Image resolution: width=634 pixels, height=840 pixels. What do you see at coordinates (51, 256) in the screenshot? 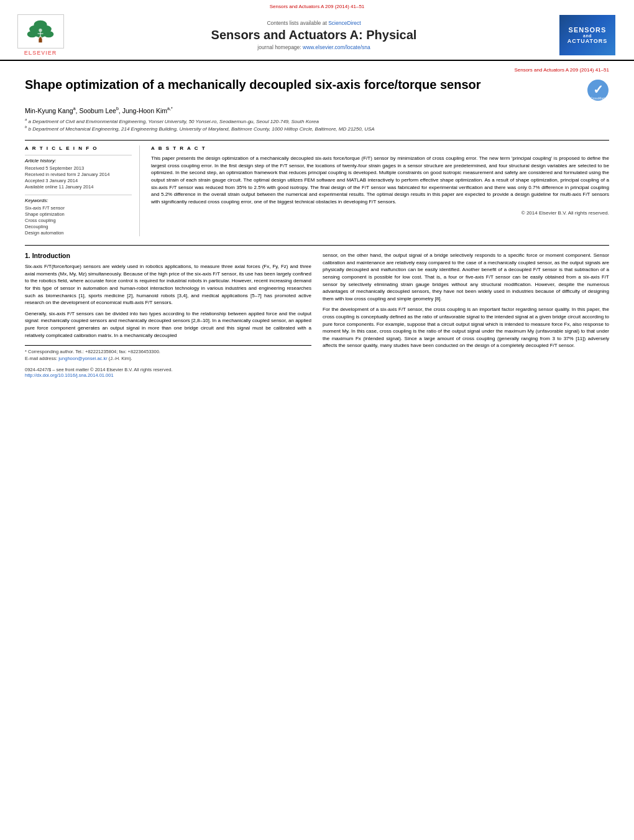
I see `section1-title: Introduction` at bounding box center [51, 256].